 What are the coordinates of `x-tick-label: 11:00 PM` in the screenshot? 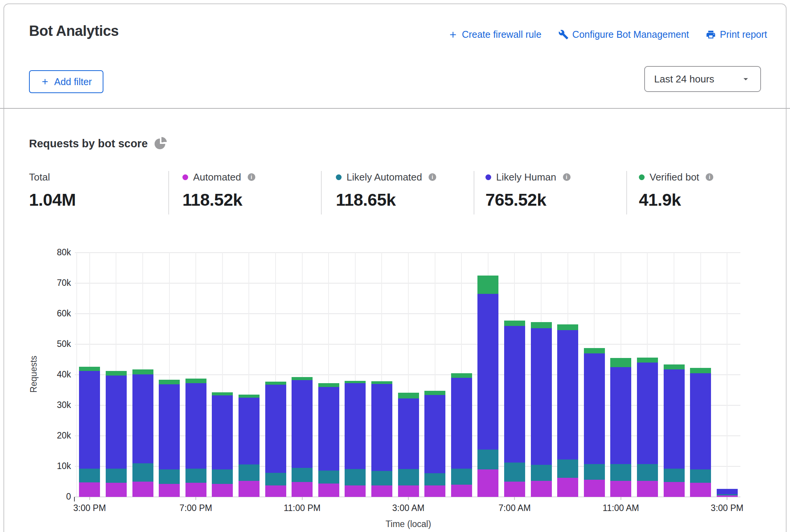 It's located at (302, 508).